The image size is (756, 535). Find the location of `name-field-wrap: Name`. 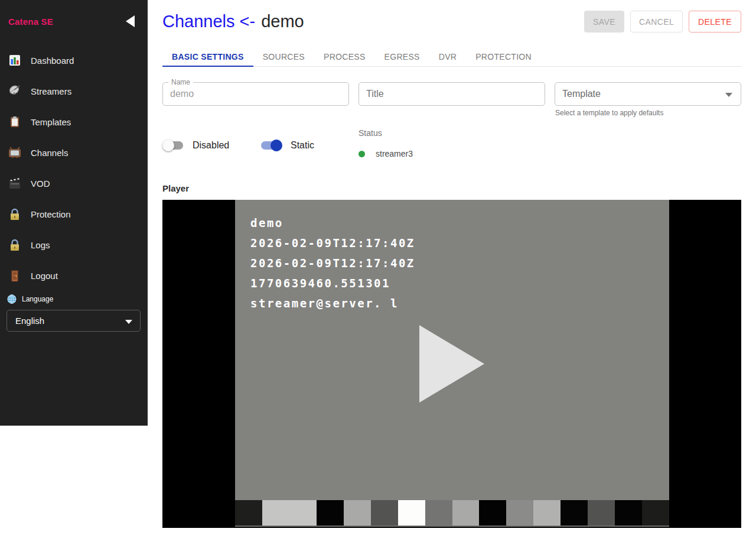

name-field-wrap: Name is located at coordinates (256, 94).